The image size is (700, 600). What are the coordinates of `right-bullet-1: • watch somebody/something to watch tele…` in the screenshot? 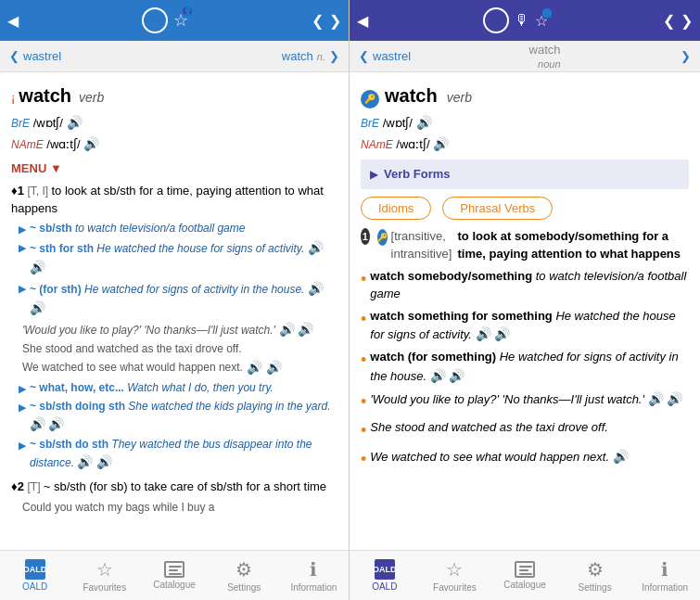 It's located at (525, 286).